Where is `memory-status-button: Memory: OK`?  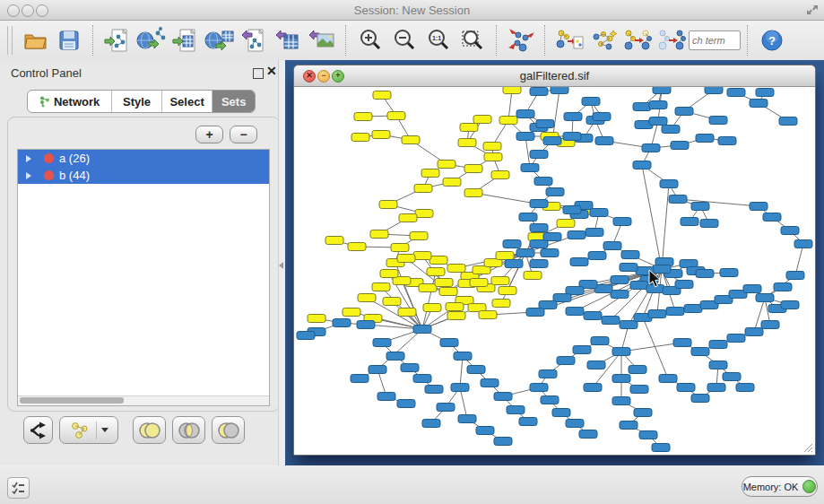
memory-status-button: Memory: OK is located at coordinates (780, 486).